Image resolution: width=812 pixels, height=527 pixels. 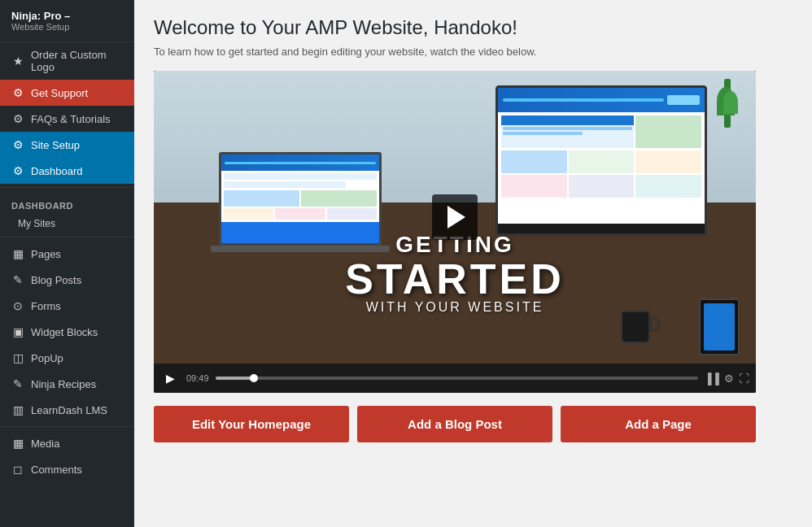 I want to click on brand-name: Ninja: Pro –, so click(x=67, y=16).